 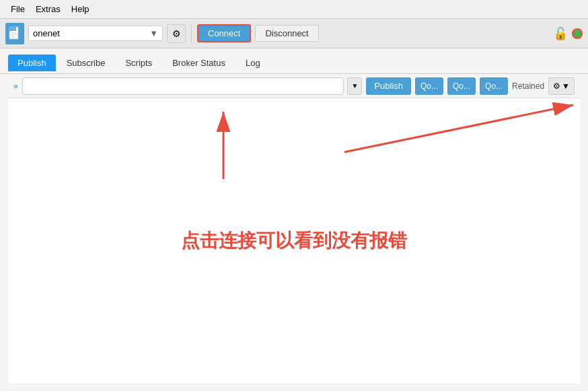 What do you see at coordinates (389, 86) in the screenshot?
I see `publish-action-button: Publish` at bounding box center [389, 86].